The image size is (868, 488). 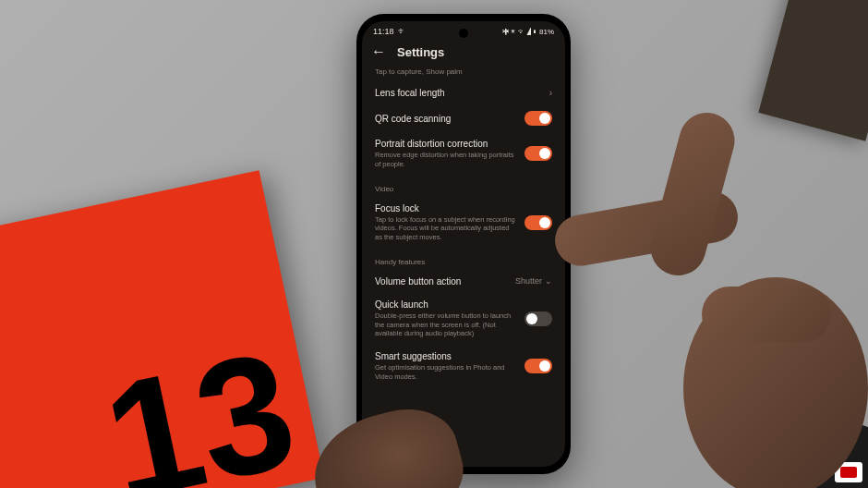 What do you see at coordinates (379, 52) in the screenshot?
I see `back-arrow-icon: ←` at bounding box center [379, 52].